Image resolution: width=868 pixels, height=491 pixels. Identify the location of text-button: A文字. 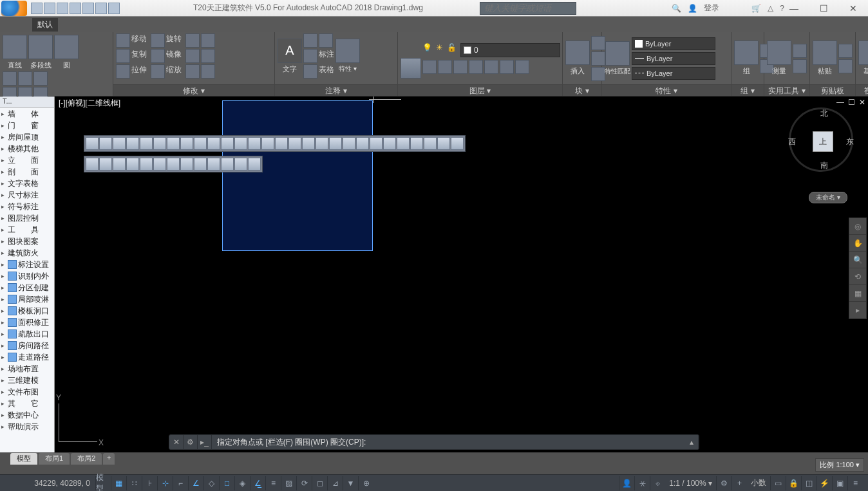
(290, 57).